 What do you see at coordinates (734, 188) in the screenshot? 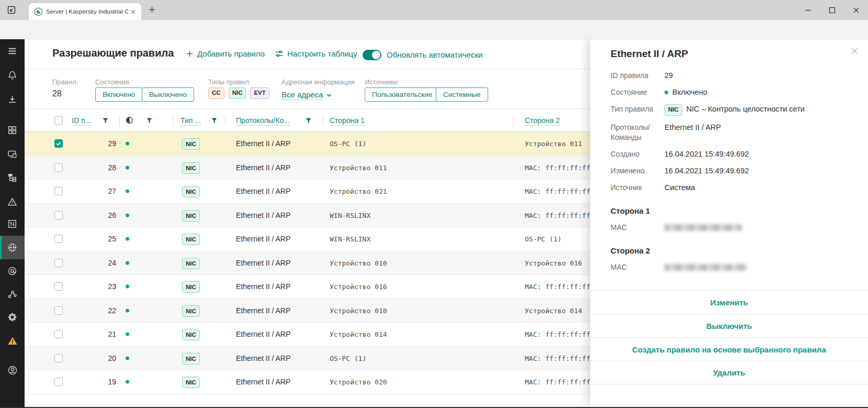
I see `panel-field: ИсточникСистема` at bounding box center [734, 188].